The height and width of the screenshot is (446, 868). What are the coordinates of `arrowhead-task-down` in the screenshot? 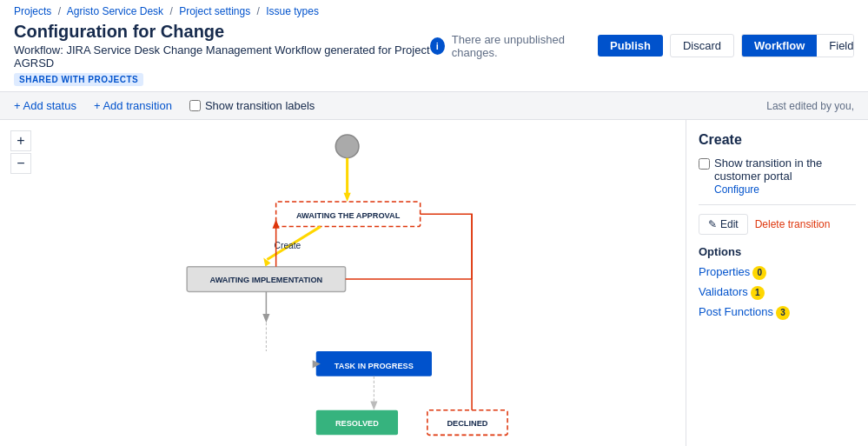 It's located at (374, 405).